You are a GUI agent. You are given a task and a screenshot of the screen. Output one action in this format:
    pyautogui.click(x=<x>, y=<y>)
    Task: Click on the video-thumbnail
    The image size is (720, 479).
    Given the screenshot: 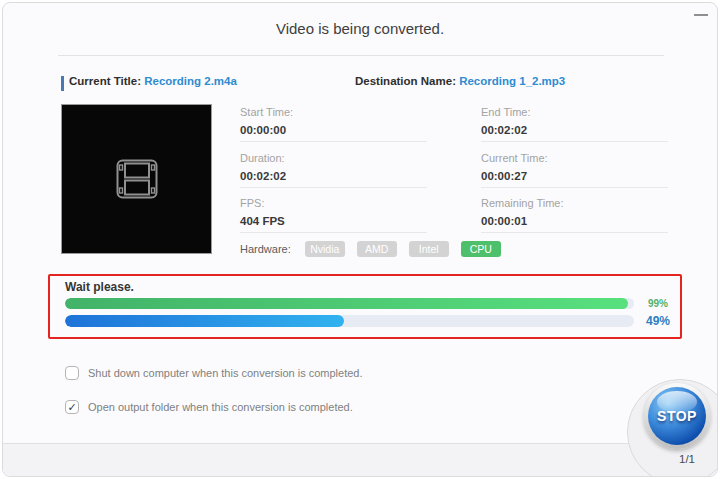 What is the action you would take?
    pyautogui.click(x=136, y=179)
    